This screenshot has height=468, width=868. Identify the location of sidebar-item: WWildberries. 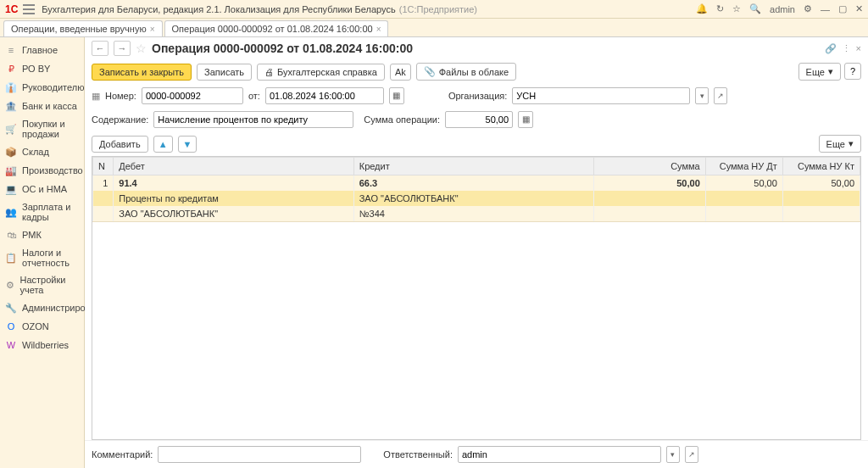
(42, 345).